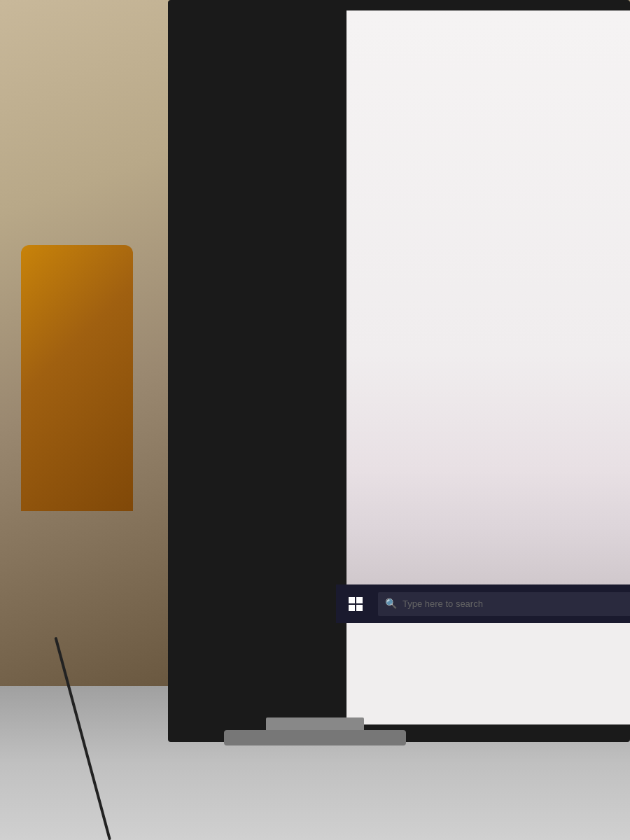  I want to click on win-square-tr, so click(360, 601).